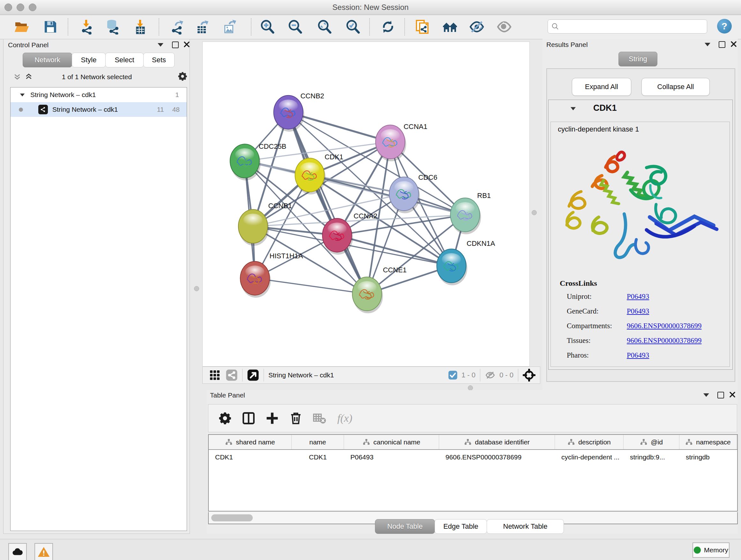  I want to click on network-share-icon, so click(232, 375).